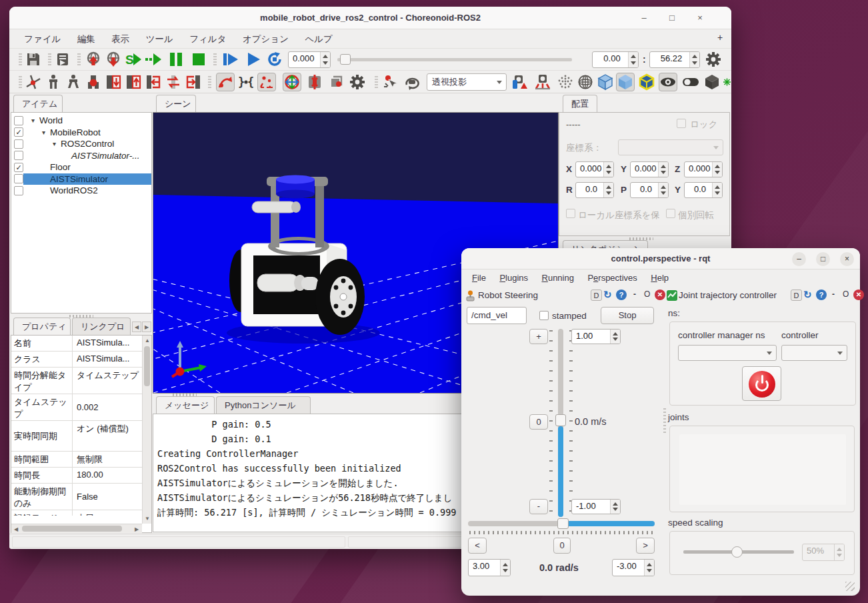 Image resolution: width=868 pixels, height=603 pixels. What do you see at coordinates (225, 82) in the screenshot?
I see `trajectory-edit-button` at bounding box center [225, 82].